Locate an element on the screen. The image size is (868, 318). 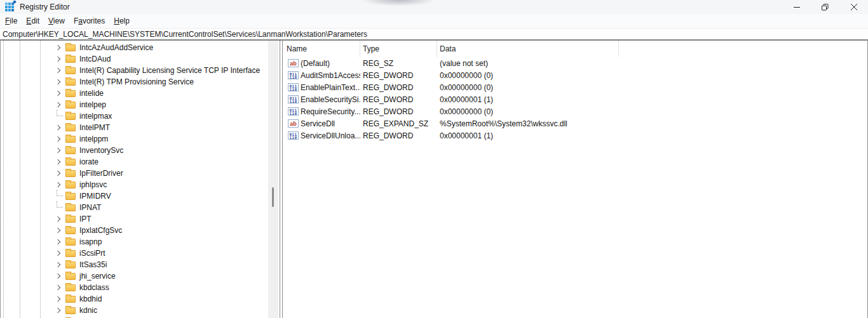
tree-item: iScsiPrt is located at coordinates (140, 253).